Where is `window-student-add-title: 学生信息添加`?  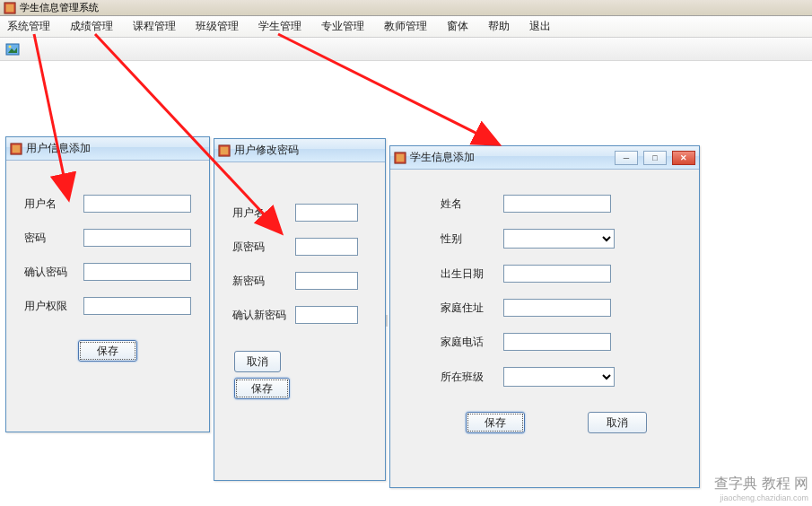 window-student-add-title: 学生信息添加 is located at coordinates (510, 158).